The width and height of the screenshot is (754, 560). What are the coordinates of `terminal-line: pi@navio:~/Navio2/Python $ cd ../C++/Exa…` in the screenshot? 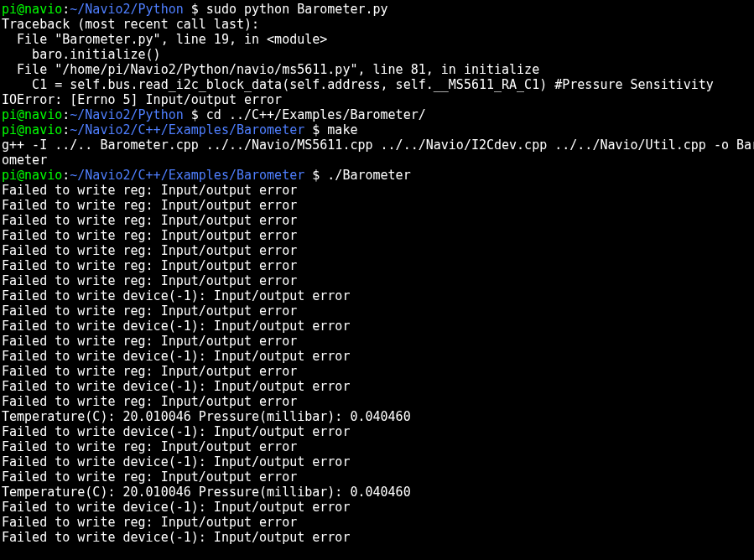 It's located at (377, 115).